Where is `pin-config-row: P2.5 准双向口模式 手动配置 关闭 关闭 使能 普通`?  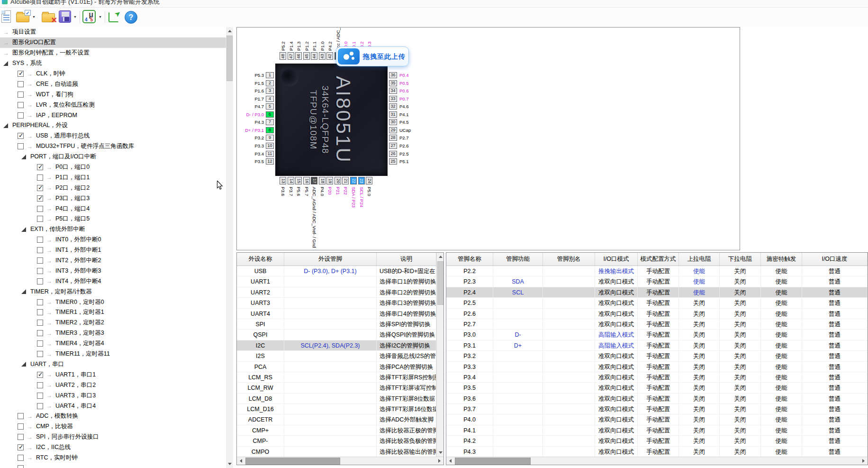
pin-config-row: P2.5 准双向口模式 手动配置 关闭 关闭 使能 普通 is located at coordinates (657, 303).